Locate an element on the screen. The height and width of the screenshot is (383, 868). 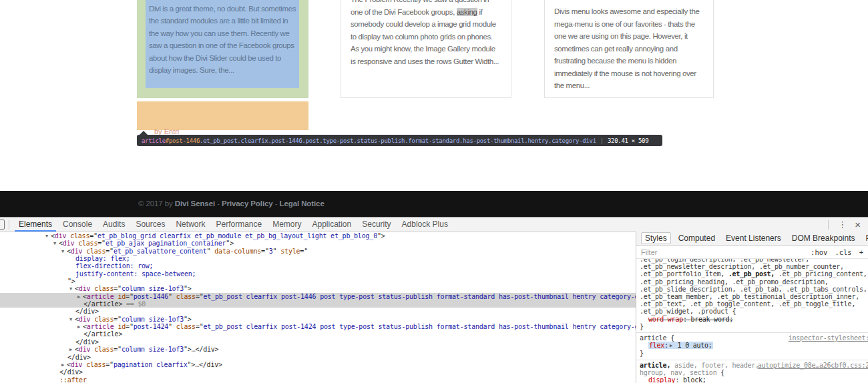
device-toolbar-icon is located at coordinates (3, 224).